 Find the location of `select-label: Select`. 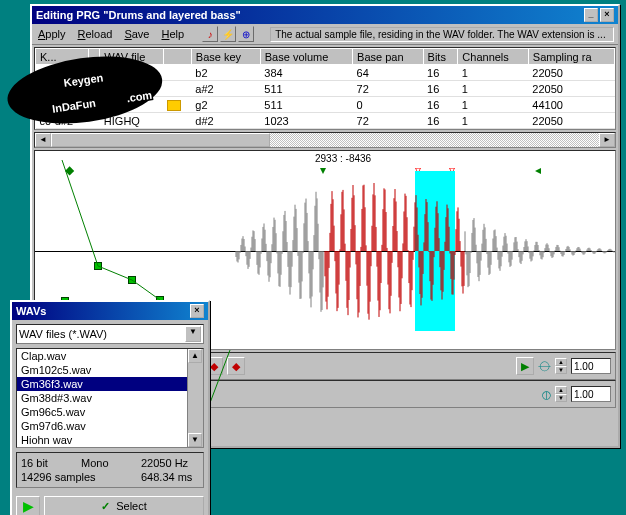

select-label: Select is located at coordinates (132, 506).